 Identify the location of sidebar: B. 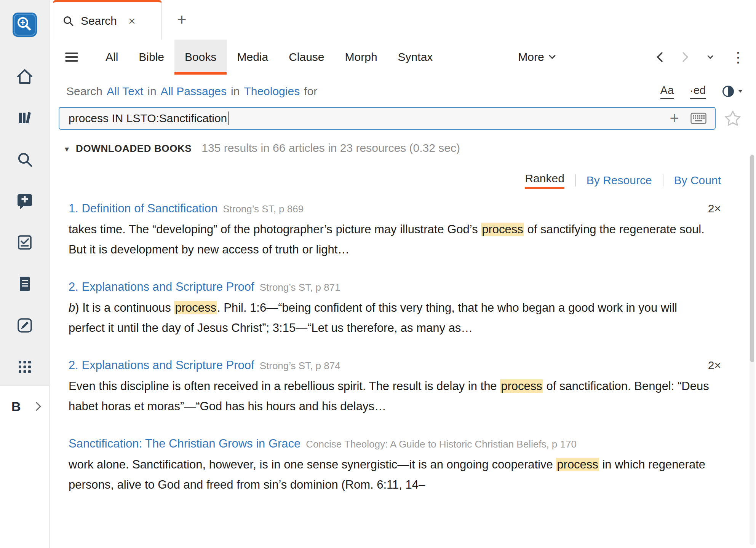
(25, 274).